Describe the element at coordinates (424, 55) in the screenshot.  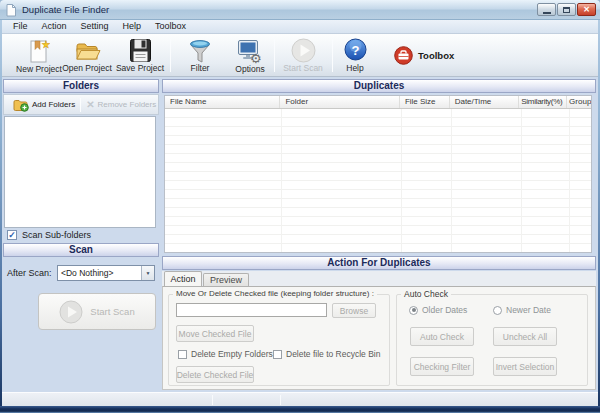
I see `toolbox-button: Toolbox` at that location.